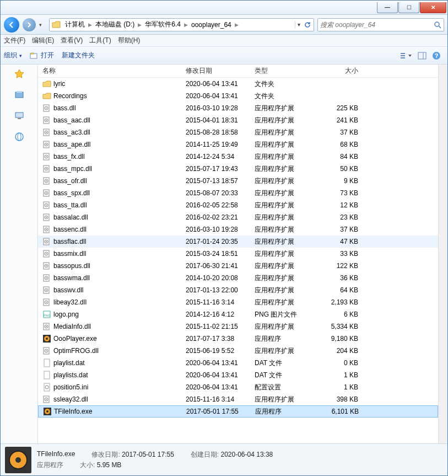 The height and width of the screenshot is (476, 448). What do you see at coordinates (50, 466) in the screenshot?
I see `detail-filetype: 应用程序` at bounding box center [50, 466].